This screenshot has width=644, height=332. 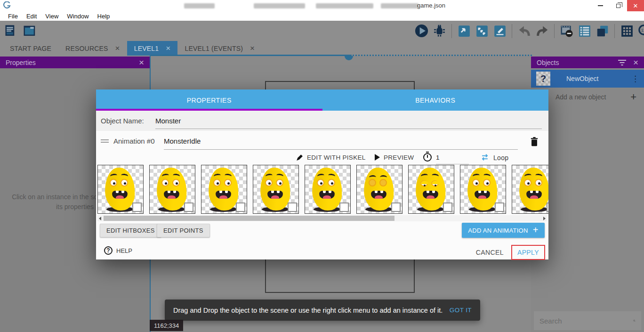 What do you see at coordinates (528, 252) in the screenshot?
I see `apply-button: APPLY` at bounding box center [528, 252].